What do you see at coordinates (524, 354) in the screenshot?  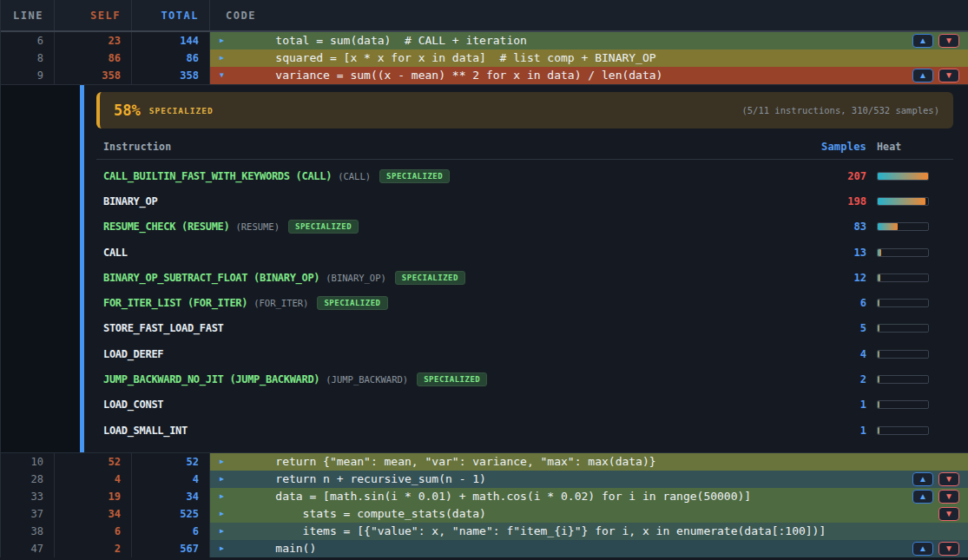 I see `instruction-row: LOAD_DEREF 4` at bounding box center [524, 354].